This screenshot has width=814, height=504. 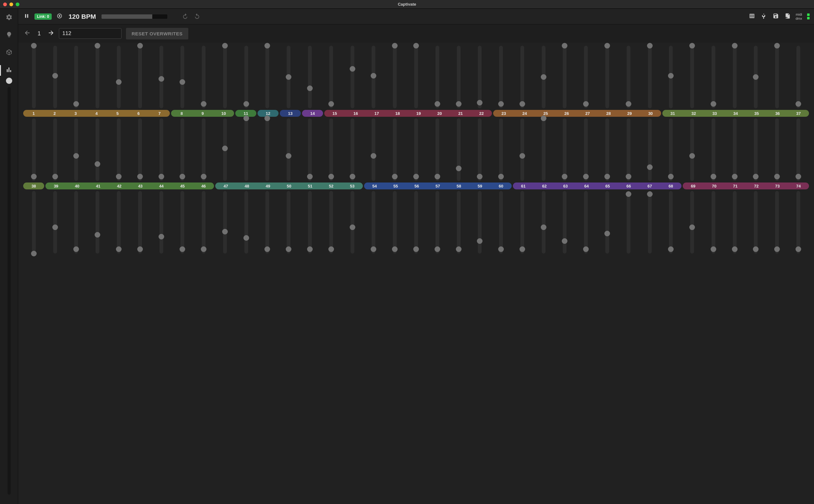 I want to click on channel-group: 47484950515253, so click(x=289, y=186).